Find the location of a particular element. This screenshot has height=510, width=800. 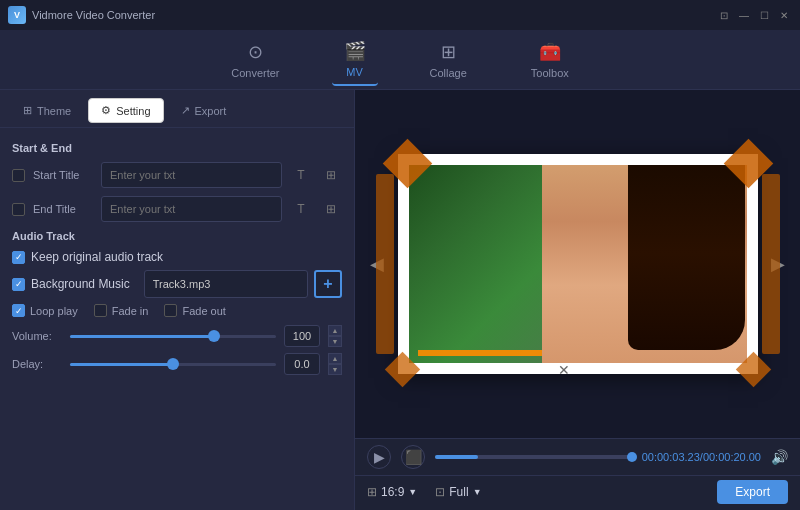

quality-group: ⊡ Full ▼ is located at coordinates (458, 492).